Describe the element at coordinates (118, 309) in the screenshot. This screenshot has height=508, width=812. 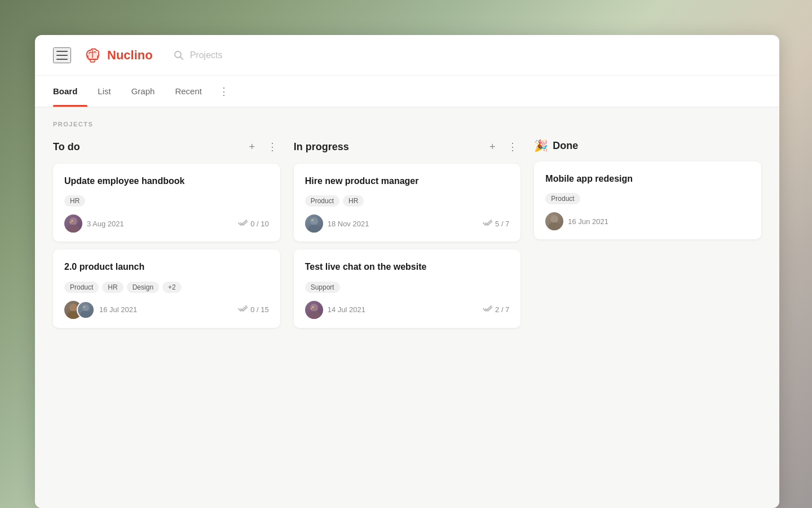
I see `card-product-launch-date: 16 Jul 2021` at that location.